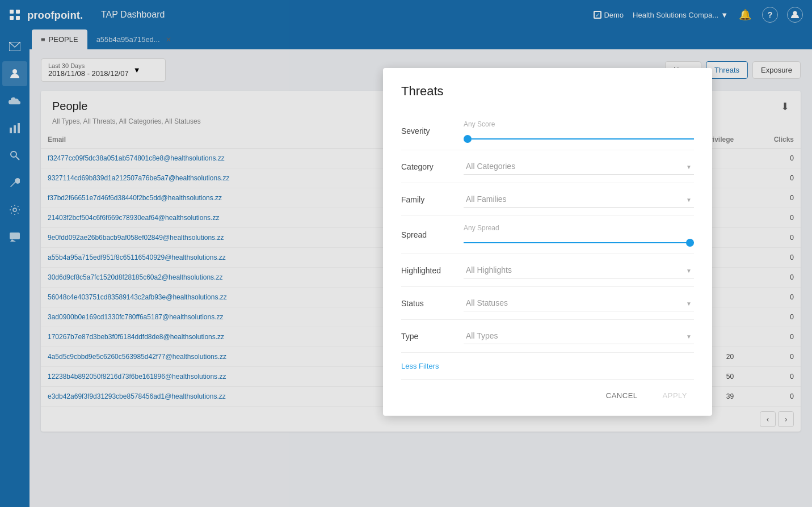  Describe the element at coordinates (579, 167) in the screenshot. I see `category-select: All CategoriesMalwarePhishingSpam` at that location.